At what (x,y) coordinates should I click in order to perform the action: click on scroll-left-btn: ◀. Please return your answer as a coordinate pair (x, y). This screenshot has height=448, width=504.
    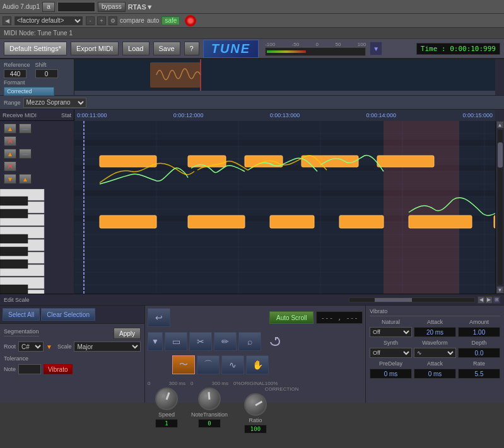
    Looking at the image, I should click on (481, 300).